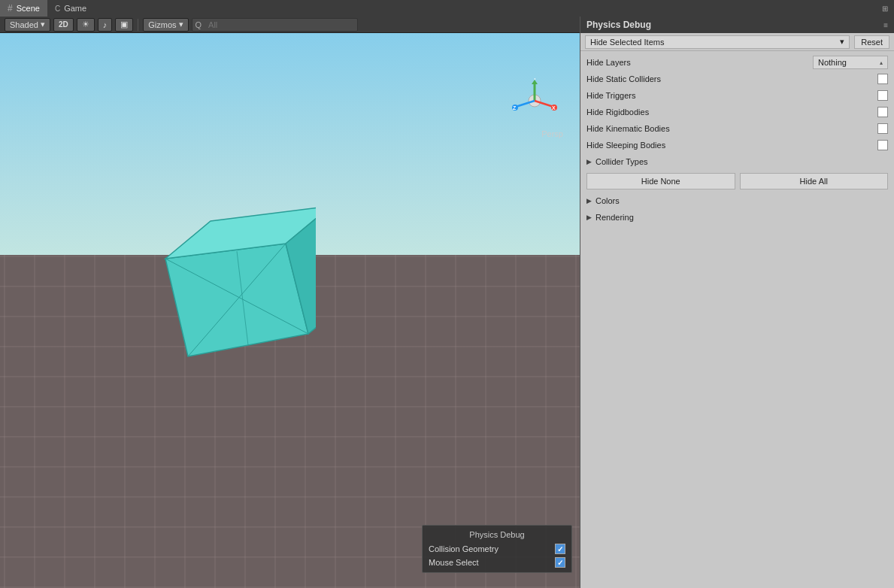  I want to click on svg-text: Z, so click(514, 108).